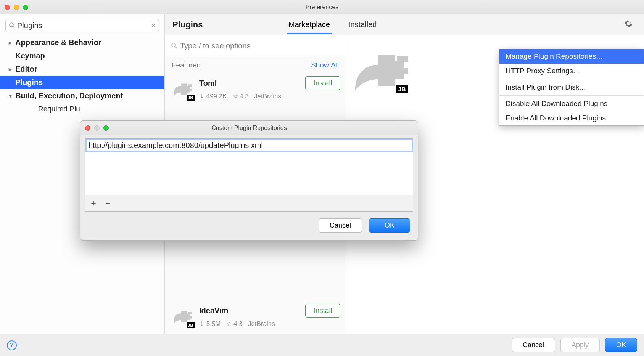  What do you see at coordinates (226, 25) in the screenshot?
I see `page-title: Plugins` at bounding box center [226, 25].